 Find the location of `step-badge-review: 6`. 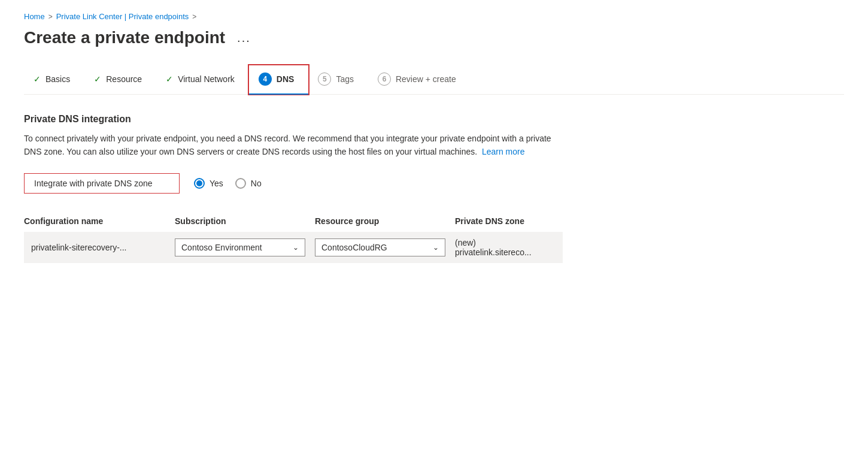

step-badge-review: 6 is located at coordinates (384, 79).